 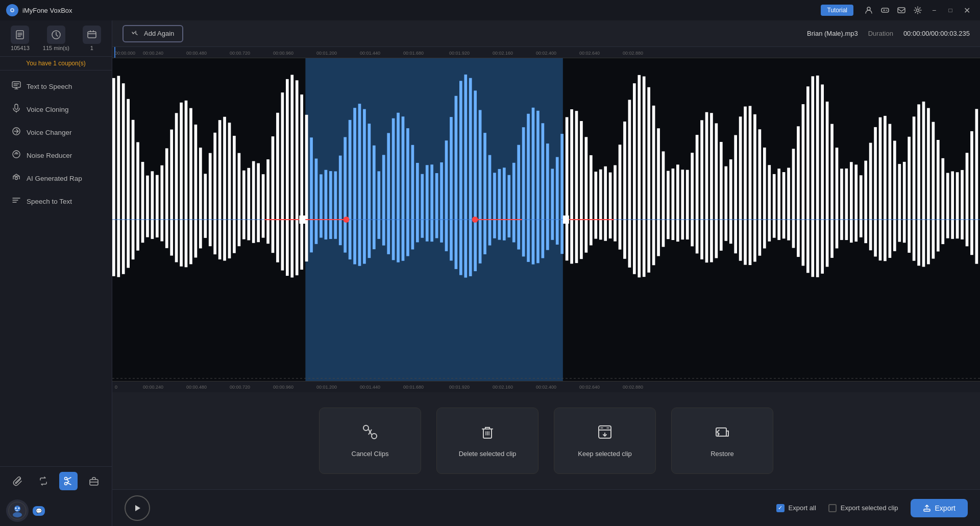 I want to click on delete-clip-icon, so click(x=487, y=434).